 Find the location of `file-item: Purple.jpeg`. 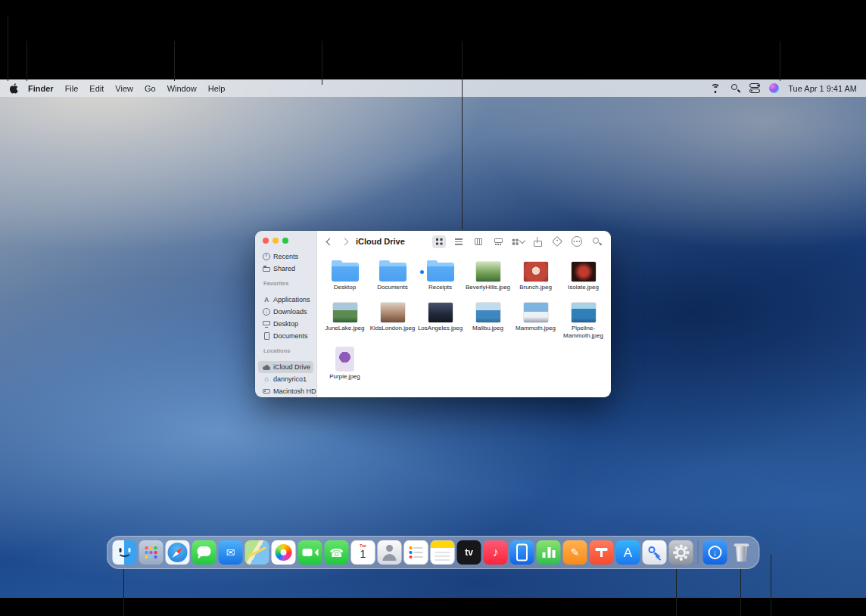

file-item: Purple.jpeg is located at coordinates (345, 363).